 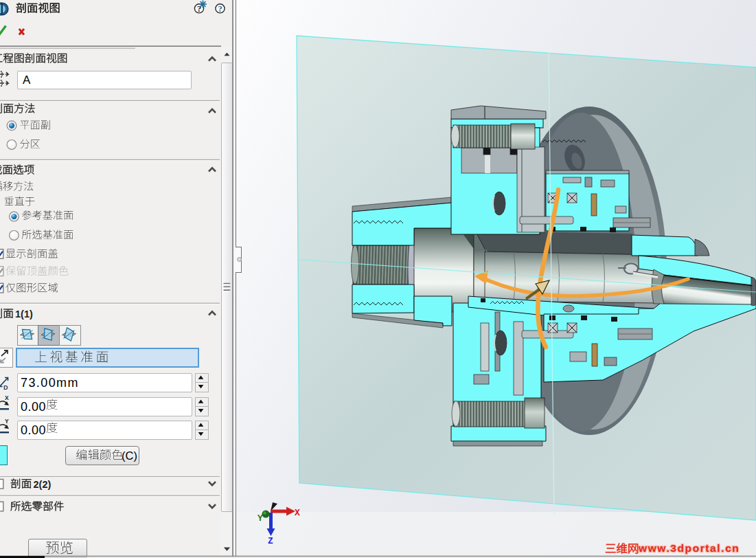 What do you see at coordinates (260, 518) in the screenshot?
I see `svg-text: Y` at bounding box center [260, 518].